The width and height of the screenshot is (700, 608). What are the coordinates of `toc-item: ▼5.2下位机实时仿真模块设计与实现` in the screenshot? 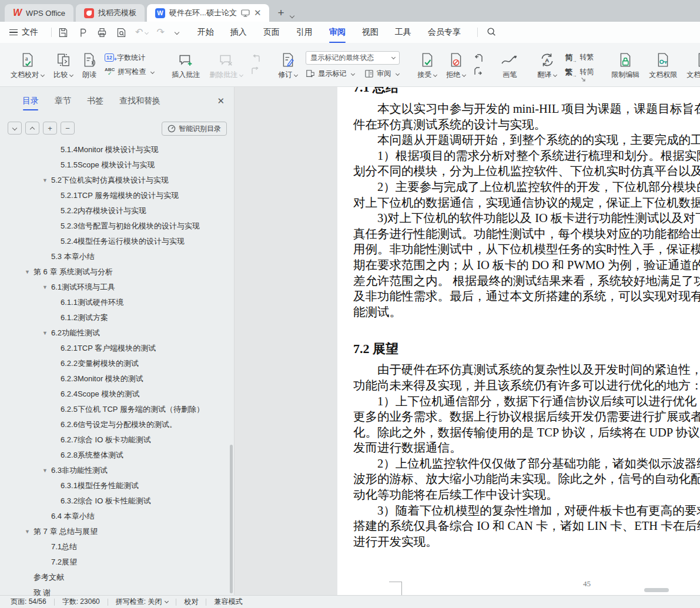 It's located at (117, 180).